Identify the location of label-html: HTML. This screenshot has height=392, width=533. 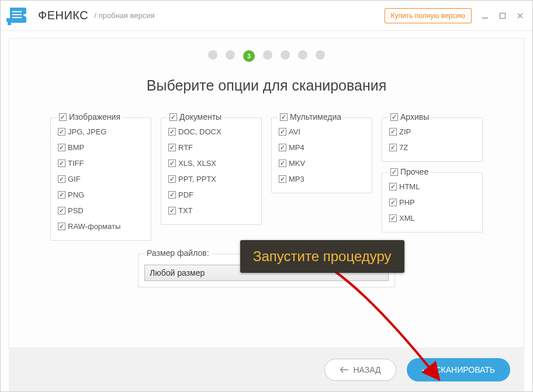
(409, 187).